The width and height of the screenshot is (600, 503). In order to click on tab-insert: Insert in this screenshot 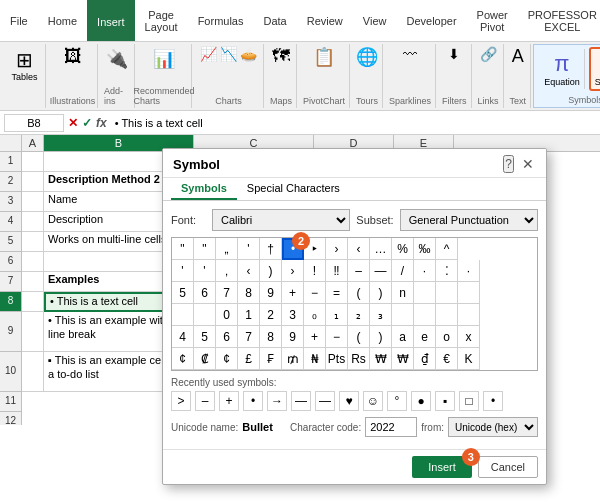, I will do `click(111, 20)`.